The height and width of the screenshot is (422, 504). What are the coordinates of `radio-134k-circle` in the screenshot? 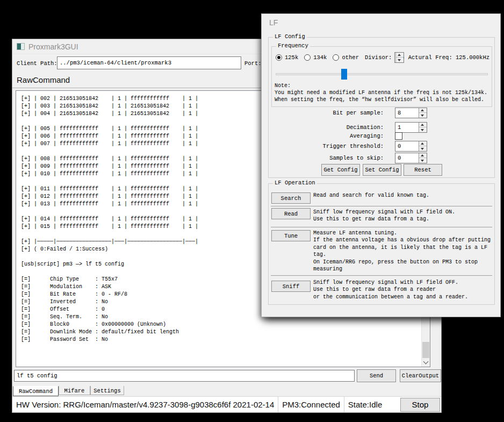 It's located at (307, 58).